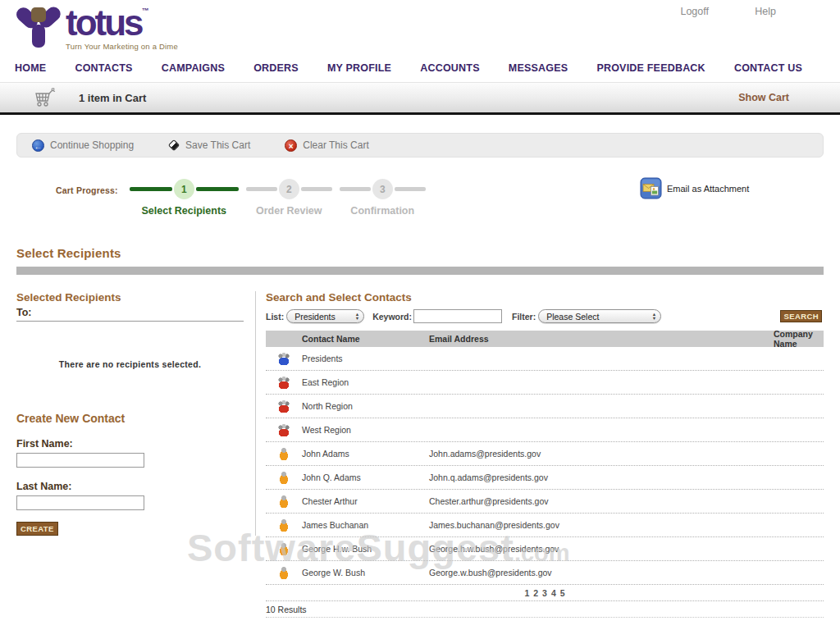 This screenshot has height=630, width=840. Describe the element at coordinates (366, 406) in the screenshot. I see `cell-contact-name: North Region` at that location.